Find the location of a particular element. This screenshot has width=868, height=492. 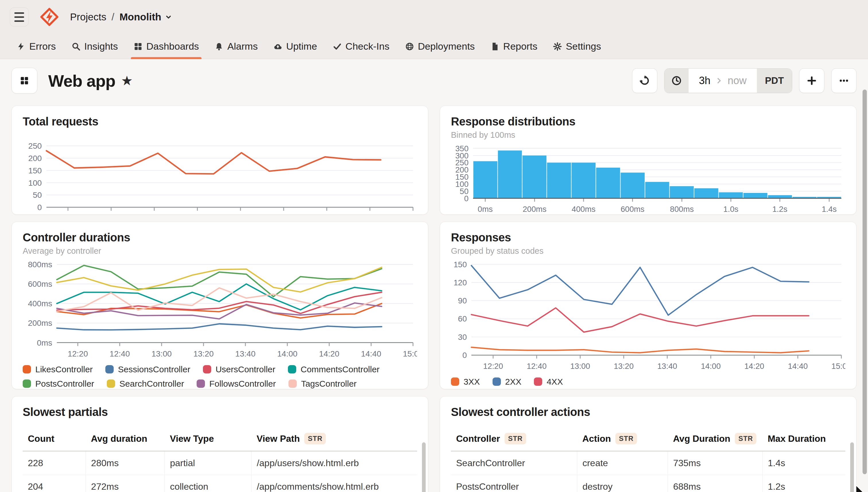

controller-durations-chart: 0ms200ms400ms600ms800ms12:2012:4013:0013… is located at coordinates (220, 310).